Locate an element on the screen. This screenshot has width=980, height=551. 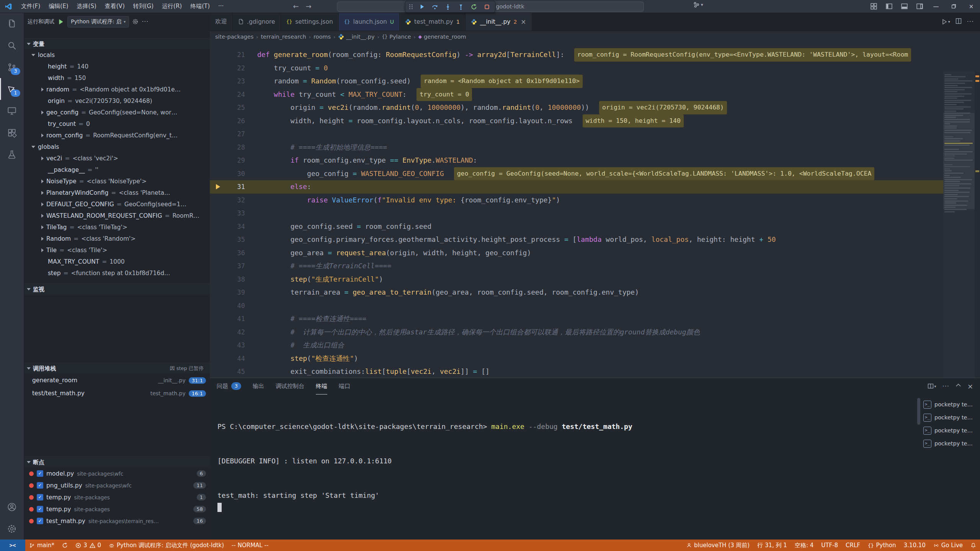
toggle-secondary-sidebar-icon is located at coordinates (920, 6).